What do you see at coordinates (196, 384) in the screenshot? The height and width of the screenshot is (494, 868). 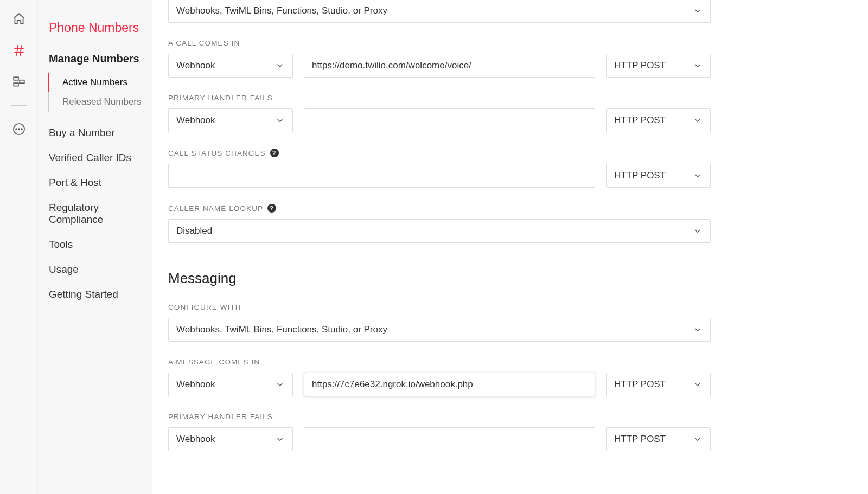 I see `message-comes-in-type: Webhook` at bounding box center [196, 384].